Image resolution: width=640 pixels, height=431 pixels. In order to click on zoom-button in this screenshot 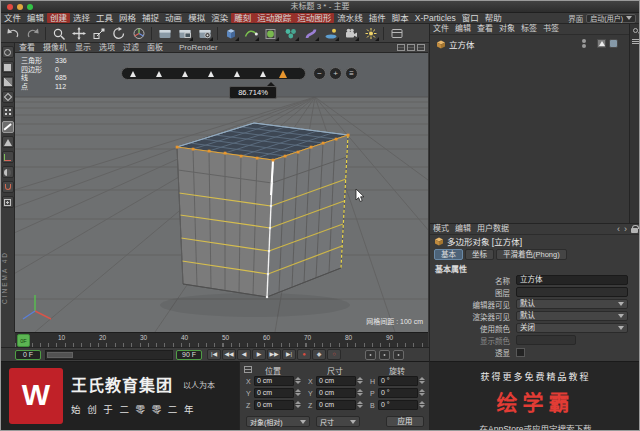, I will do `click(30, 7)`.